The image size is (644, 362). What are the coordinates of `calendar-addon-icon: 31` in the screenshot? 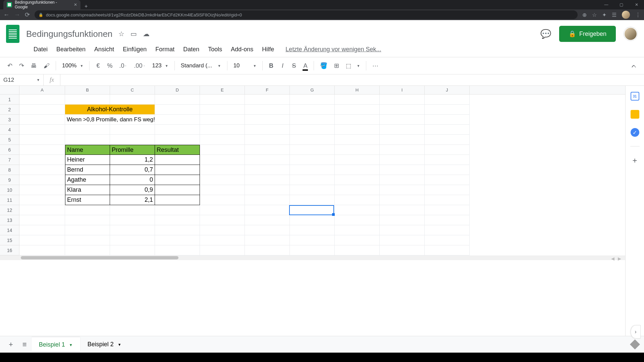 It's located at (635, 96).